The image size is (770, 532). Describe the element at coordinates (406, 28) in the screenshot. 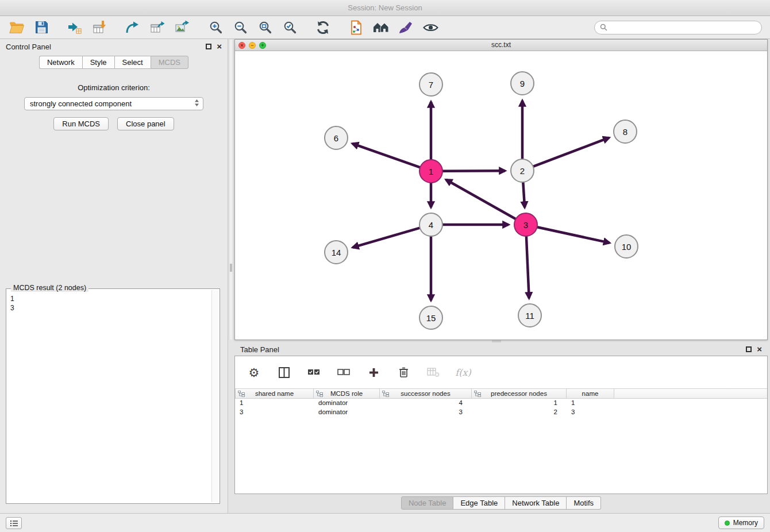

I see `apply-style-button` at that location.